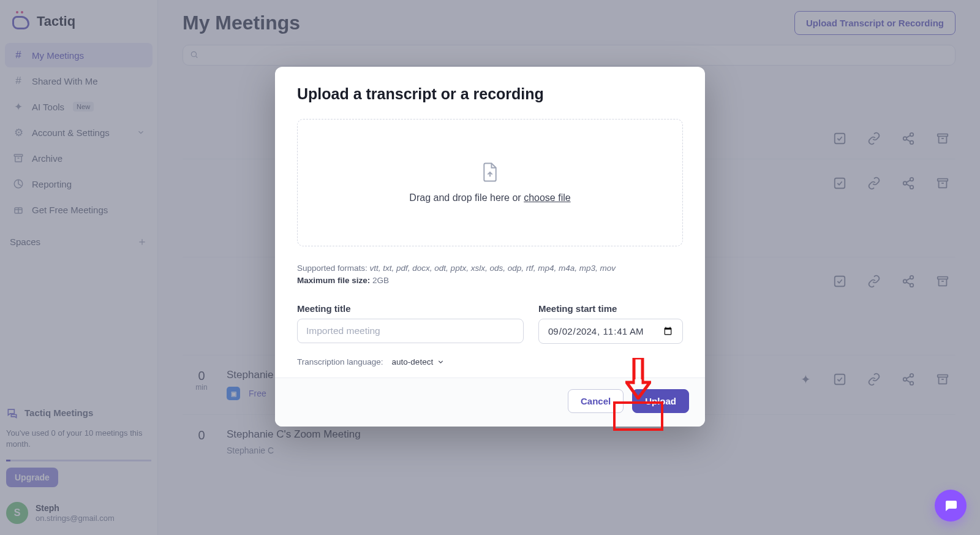  Describe the element at coordinates (490, 362) in the screenshot. I see `language-row: Transcription language: auto-detect` at that location.